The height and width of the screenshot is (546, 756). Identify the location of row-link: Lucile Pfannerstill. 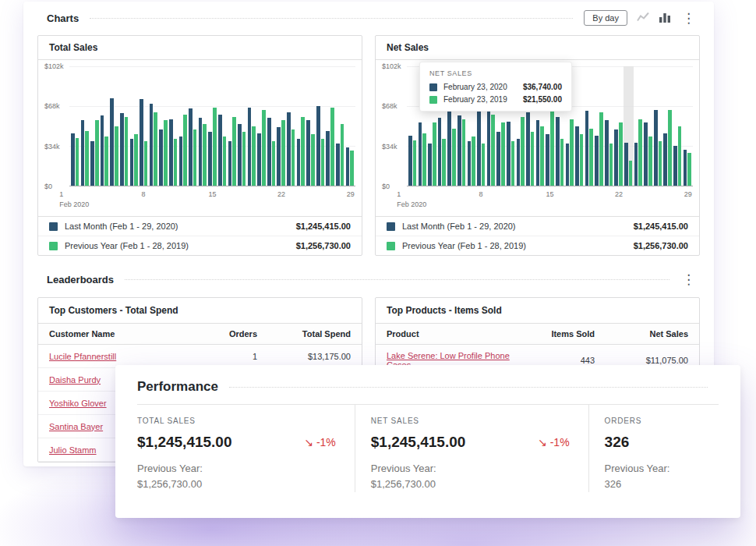
(83, 356).